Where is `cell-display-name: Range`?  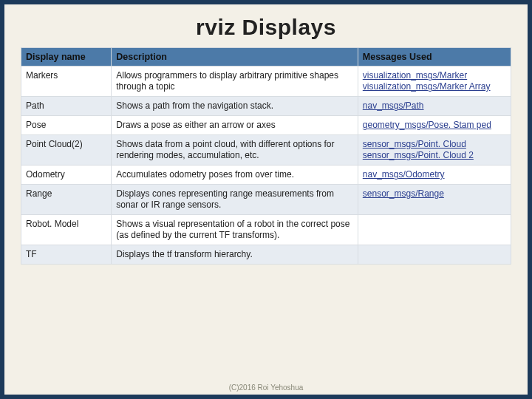
cell-display-name: Range is located at coordinates (66, 200).